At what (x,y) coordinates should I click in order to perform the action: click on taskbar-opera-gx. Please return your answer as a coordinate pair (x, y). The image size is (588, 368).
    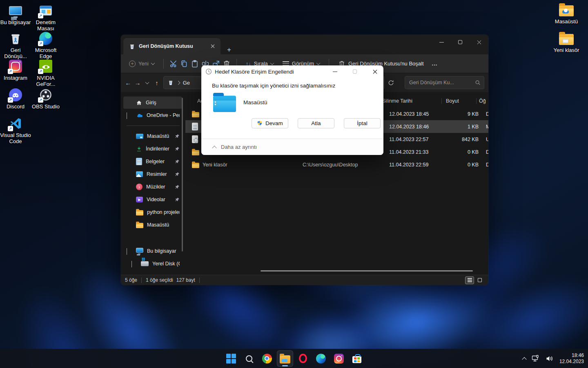
    Looking at the image, I should click on (303, 359).